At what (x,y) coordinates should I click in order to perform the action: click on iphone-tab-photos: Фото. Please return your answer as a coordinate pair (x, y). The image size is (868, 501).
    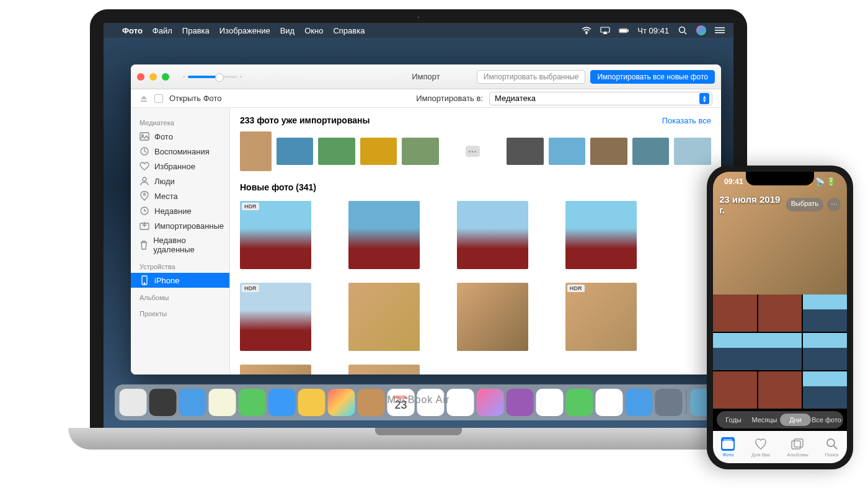
    Looking at the image, I should click on (728, 448).